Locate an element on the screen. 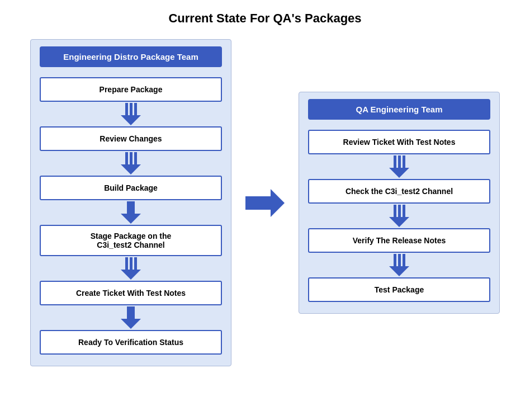 This screenshot has height=420, width=530. step-check-channel: Check the C3i_test2 Channel is located at coordinates (399, 191).